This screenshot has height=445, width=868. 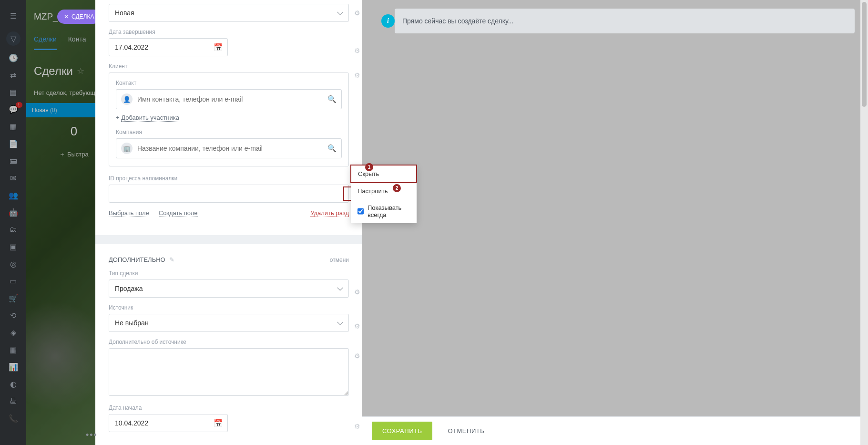 I want to click on target-icon: ◎, so click(x=13, y=264).